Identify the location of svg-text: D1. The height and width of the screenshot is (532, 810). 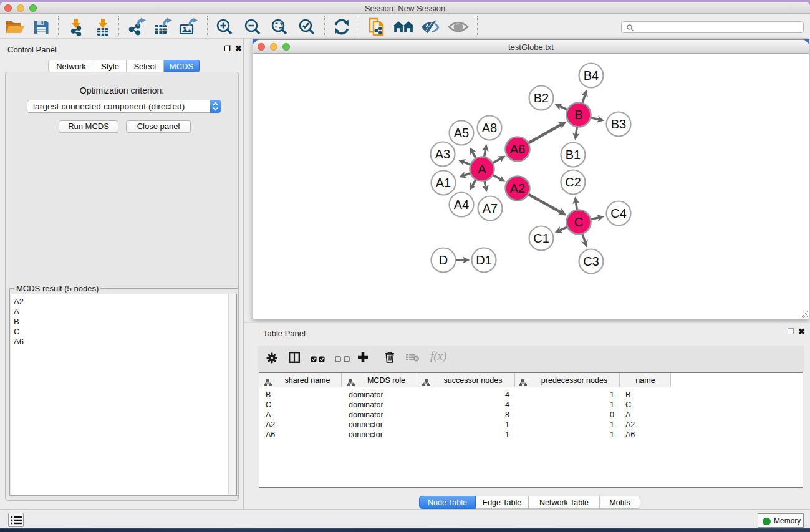
(484, 260).